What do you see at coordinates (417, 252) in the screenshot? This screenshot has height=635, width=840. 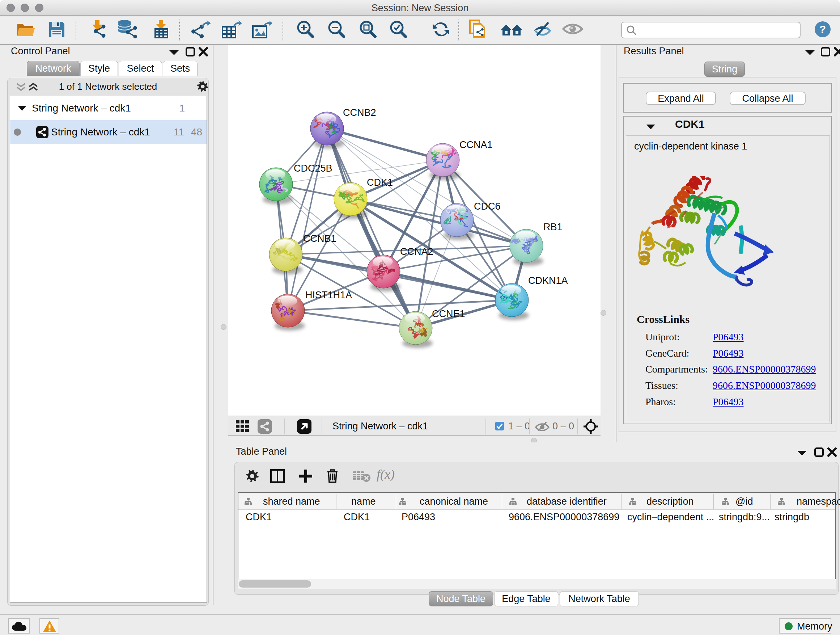 I see `svg-text: CCNA2` at bounding box center [417, 252].